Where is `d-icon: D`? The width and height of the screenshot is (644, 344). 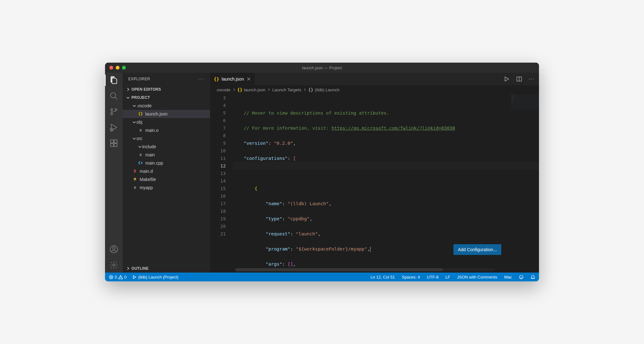
d-icon: D is located at coordinates (135, 171).